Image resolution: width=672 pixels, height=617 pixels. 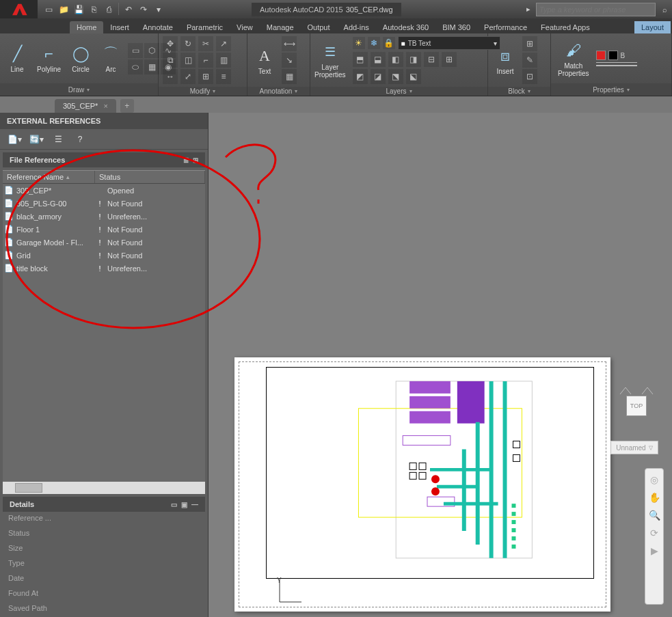 I want to click on undo-icon: ↶, so click(x=129, y=10).